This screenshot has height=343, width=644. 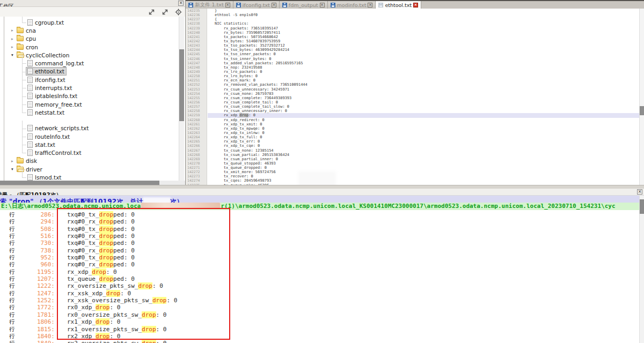 What do you see at coordinates (209, 5) in the screenshot?
I see `tab--1-txt: 新文件 1.txt×` at bounding box center [209, 5].